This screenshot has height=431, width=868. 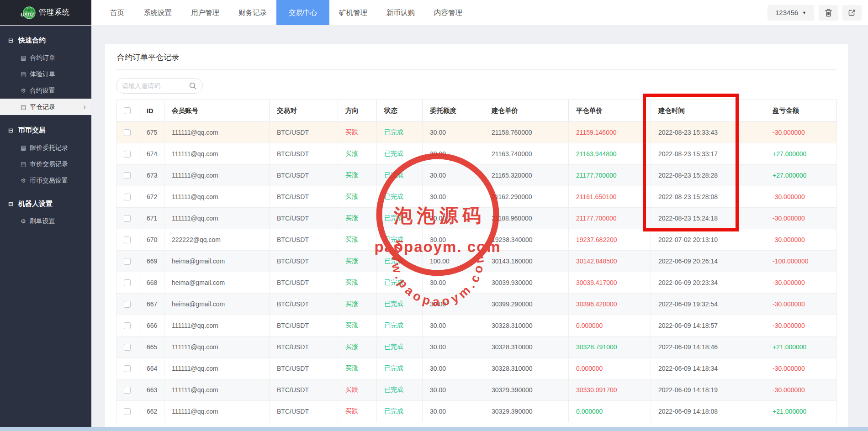 What do you see at coordinates (127, 110) in the screenshot?
I see `select-all-checkbox` at bounding box center [127, 110].